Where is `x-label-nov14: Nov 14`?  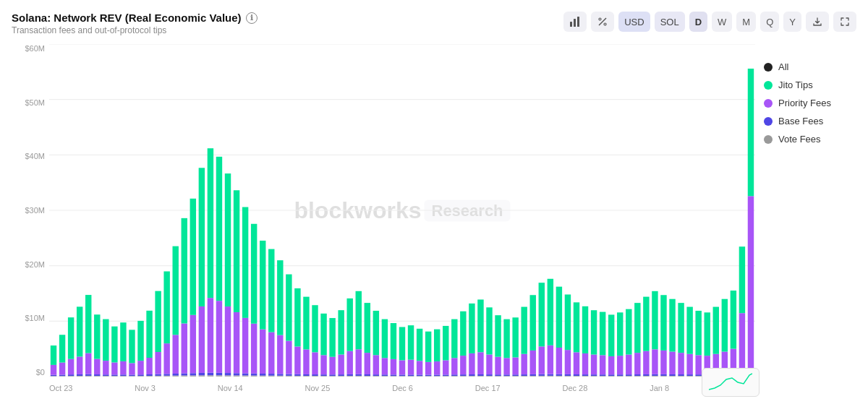
x-label-nov14: Nov 14 is located at coordinates (230, 388).